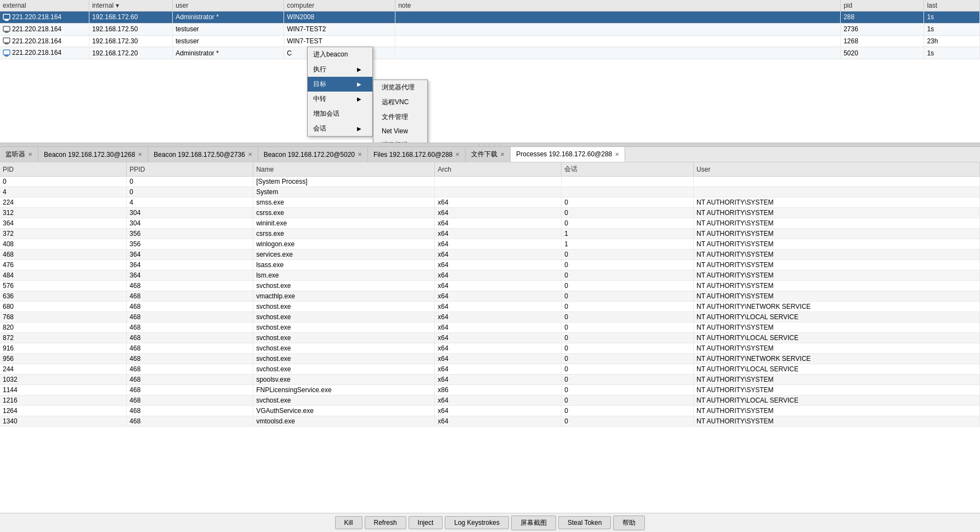 The height and width of the screenshot is (532, 980). What do you see at coordinates (64, 192) in the screenshot?
I see `proc-pid: 4` at bounding box center [64, 192].